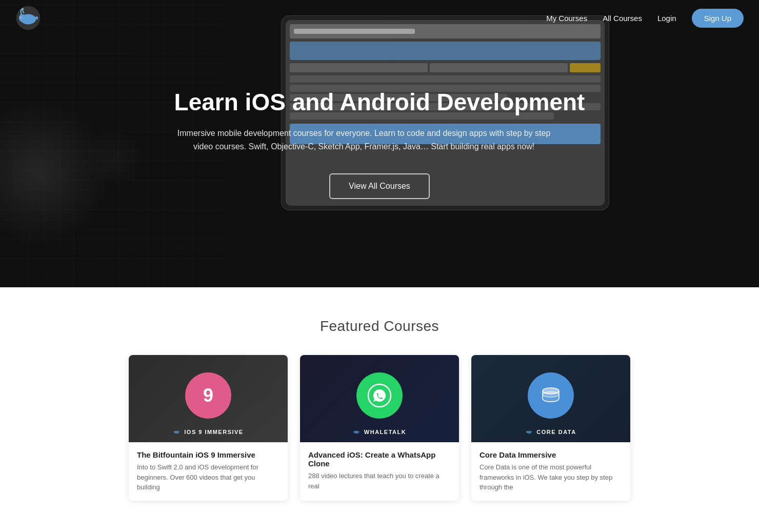 The height and width of the screenshot is (532, 759). I want to click on course-icon-whatsapp, so click(380, 396).